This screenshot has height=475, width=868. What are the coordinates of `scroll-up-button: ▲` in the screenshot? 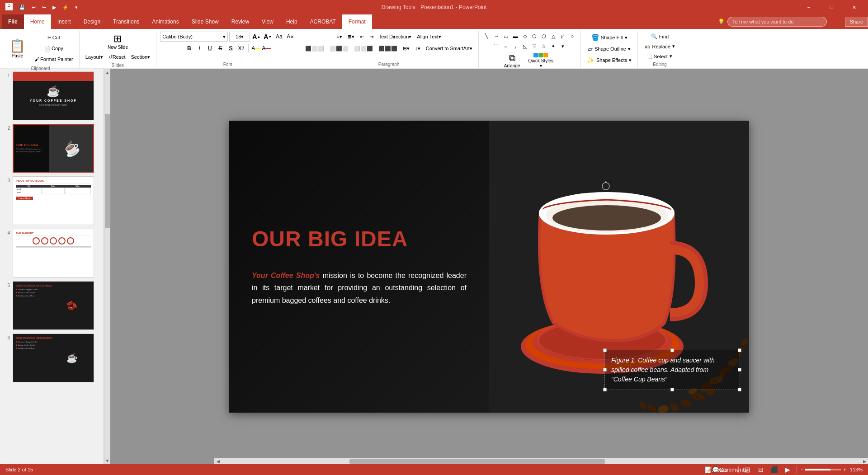 It's located at (108, 72).